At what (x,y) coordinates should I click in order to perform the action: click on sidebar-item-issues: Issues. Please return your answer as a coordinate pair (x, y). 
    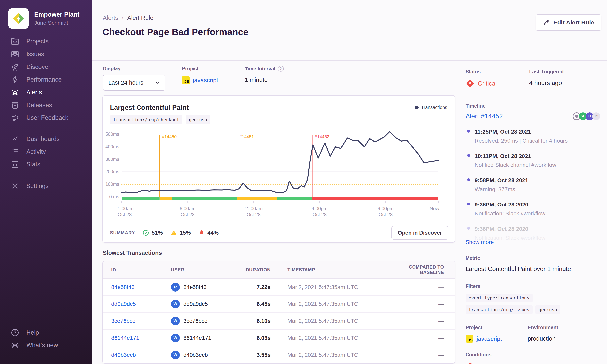
    Looking at the image, I should click on (46, 54).